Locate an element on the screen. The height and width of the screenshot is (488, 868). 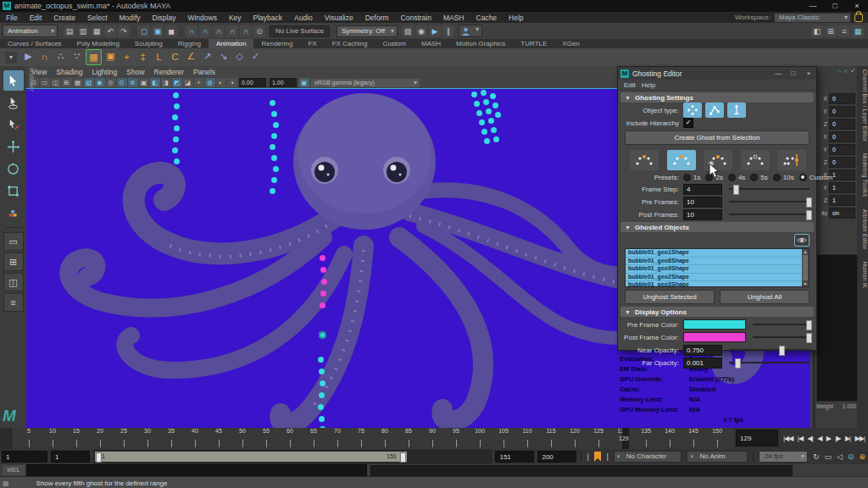
transport-button: ◀| is located at coordinates (810, 439).